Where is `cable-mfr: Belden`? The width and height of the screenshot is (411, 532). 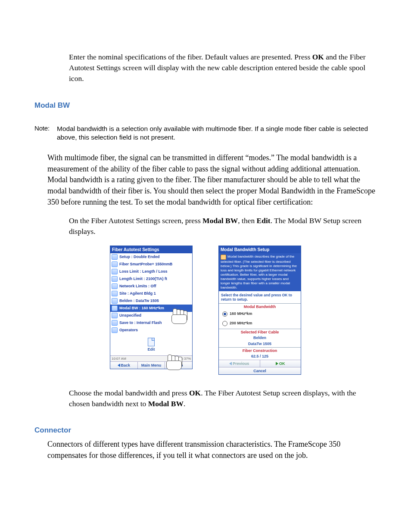 cable-mfr: Belden is located at coordinates (260, 338).